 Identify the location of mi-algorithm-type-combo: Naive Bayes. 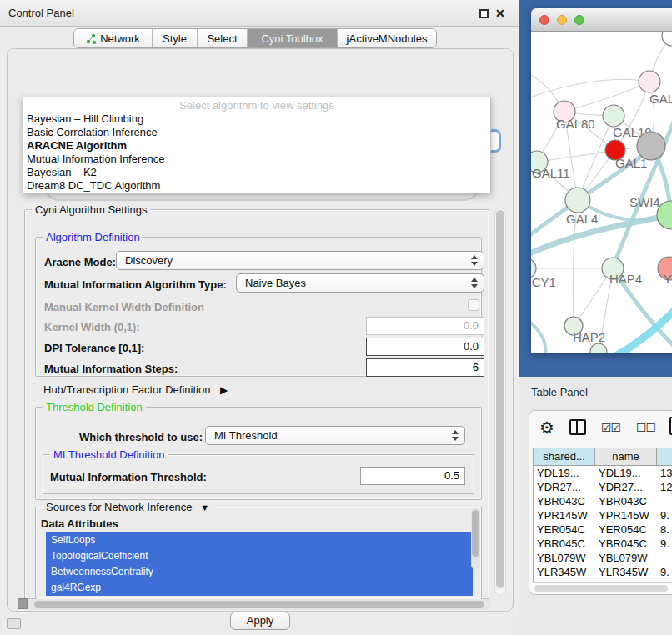
(360, 283).